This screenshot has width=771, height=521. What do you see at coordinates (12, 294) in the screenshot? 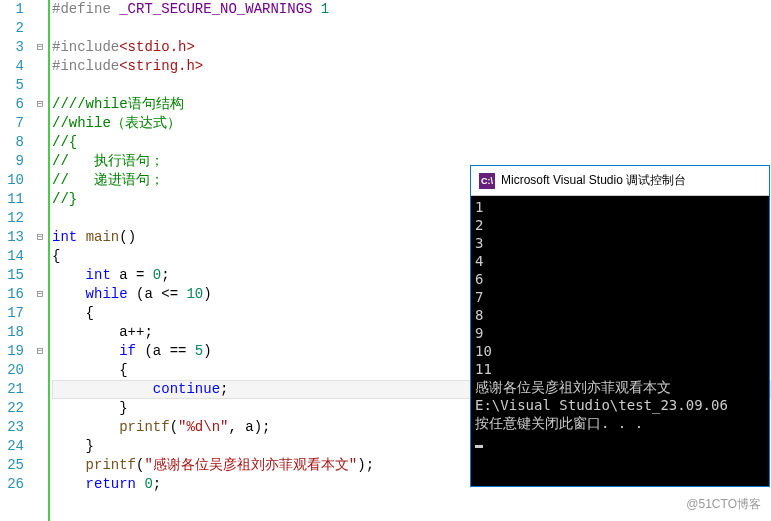
I see `line-number: 16` at bounding box center [12, 294].